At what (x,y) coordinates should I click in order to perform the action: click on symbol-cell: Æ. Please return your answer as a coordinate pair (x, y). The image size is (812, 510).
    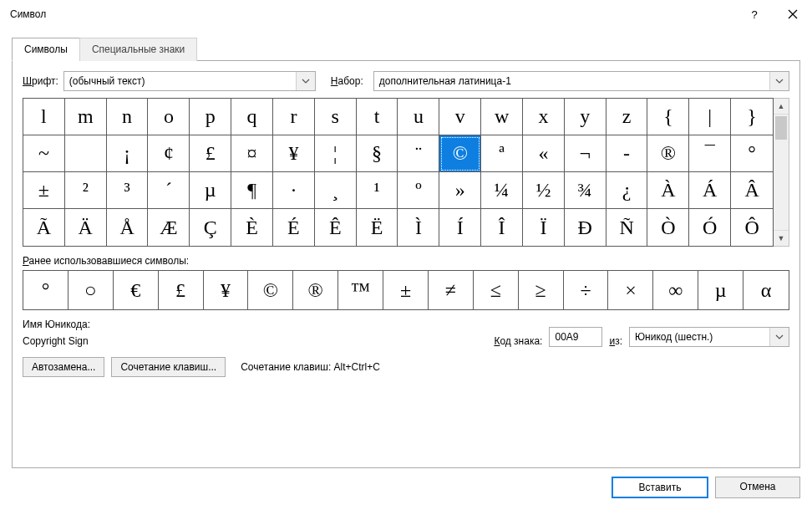
    Looking at the image, I should click on (169, 227).